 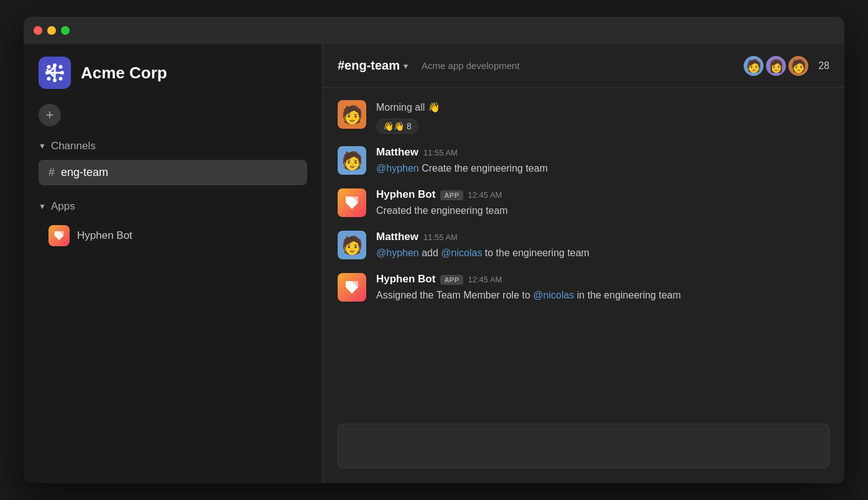 What do you see at coordinates (352, 245) in the screenshot?
I see `avatar-matthew-2: 🧑` at bounding box center [352, 245].